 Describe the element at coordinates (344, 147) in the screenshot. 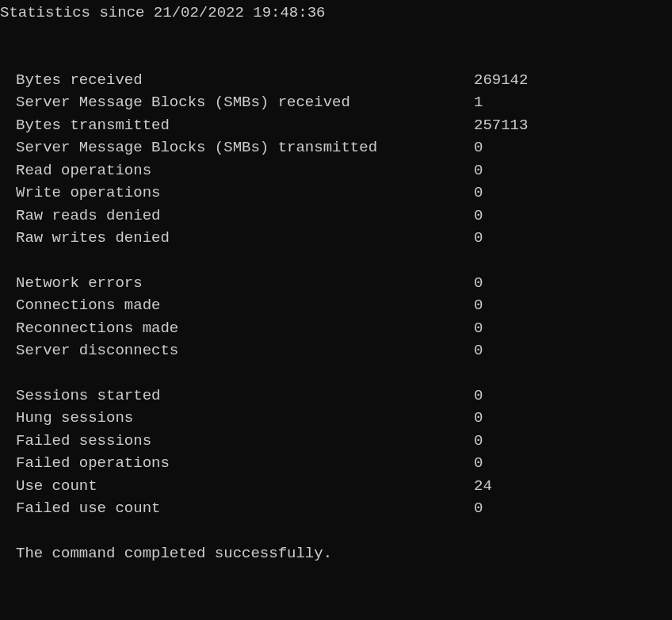

I see `stat-row: Server Message Blocks (SMBs) transmitted…` at that location.